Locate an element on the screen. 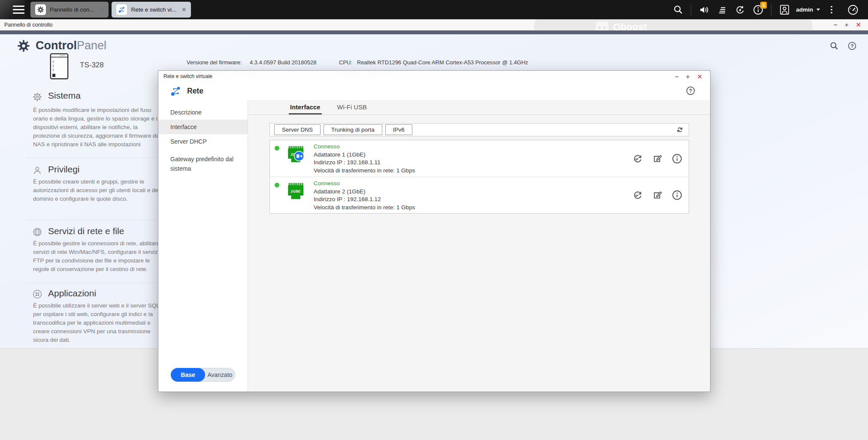 The image size is (868, 440). app-header: ControlPanel is located at coordinates (62, 45).